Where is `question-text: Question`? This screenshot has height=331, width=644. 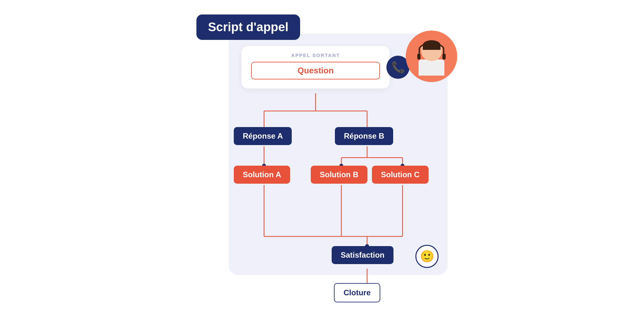 question-text: Question is located at coordinates (316, 70).